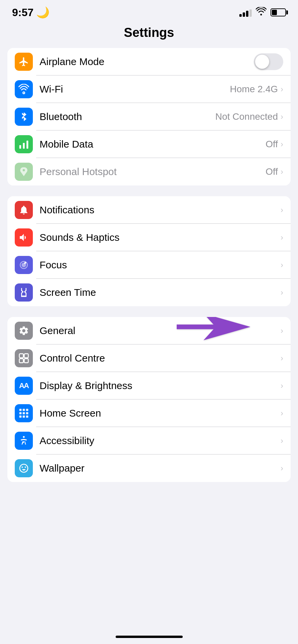  What do you see at coordinates (78, 172) in the screenshot?
I see `personal-hotspot-label: Personal Hotspot` at bounding box center [78, 172].